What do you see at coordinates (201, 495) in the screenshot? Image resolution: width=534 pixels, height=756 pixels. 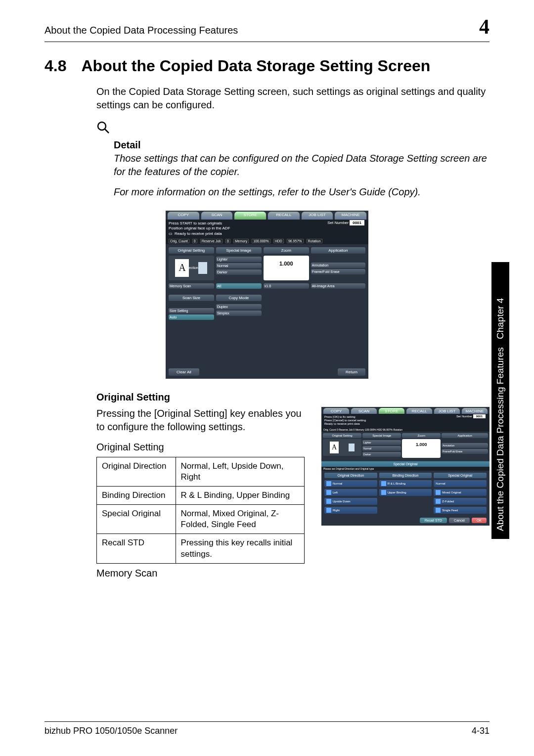 I see `table-row: Binding DirectionR & L Binding, Upper Bi…` at bounding box center [201, 495].